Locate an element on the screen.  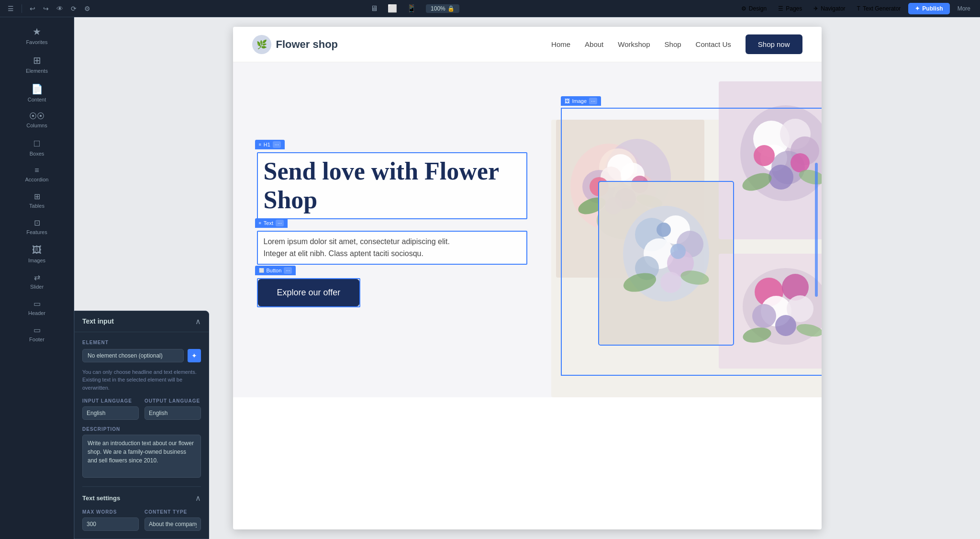
nav-about: About is located at coordinates (594, 44).